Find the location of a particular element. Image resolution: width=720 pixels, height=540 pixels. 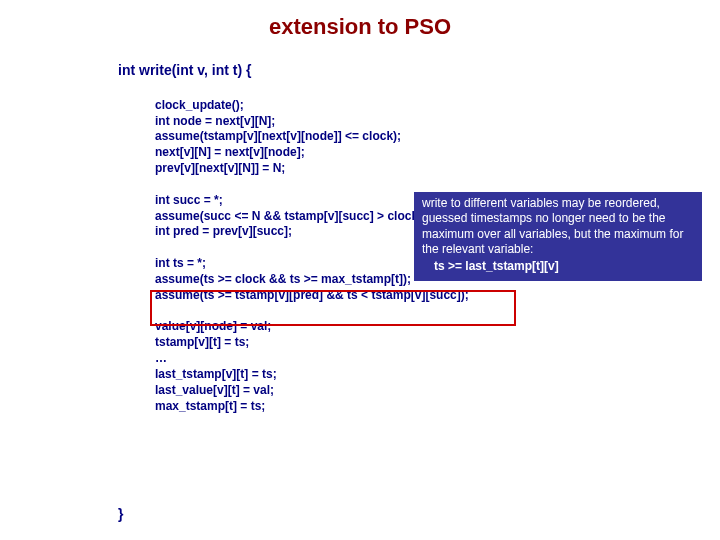

slide-title: extension to PSO is located at coordinates (360, 20).